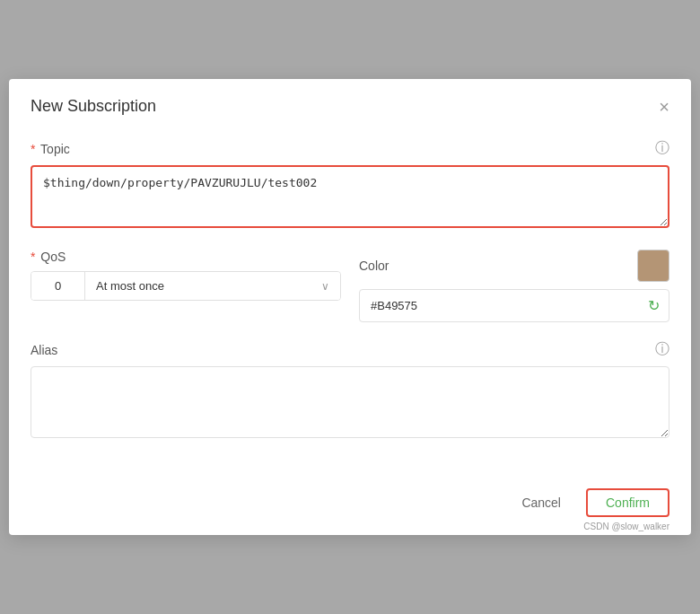  Describe the element at coordinates (48, 257) in the screenshot. I see `qos-label: * QoS` at that location.